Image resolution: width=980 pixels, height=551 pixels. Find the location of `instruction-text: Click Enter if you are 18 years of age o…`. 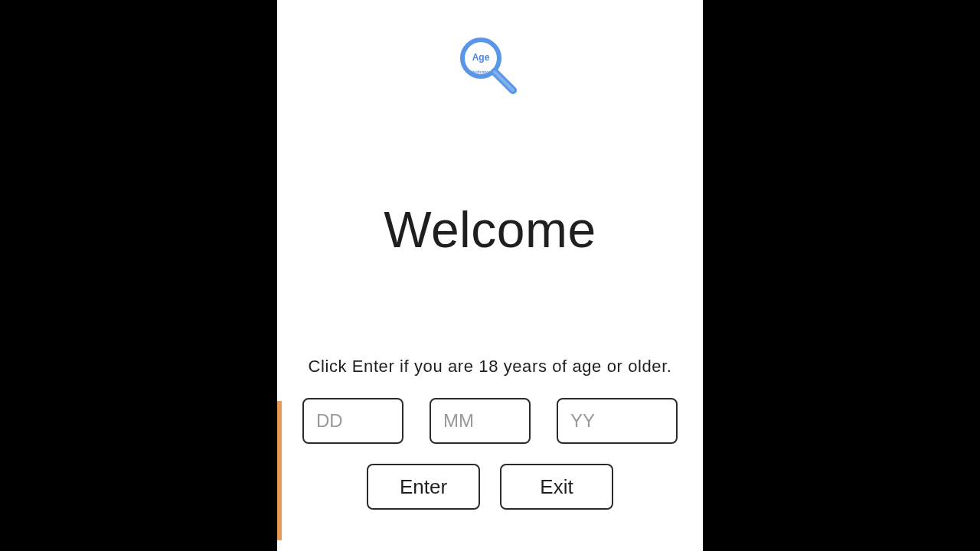

instruction-text: Click Enter if you are 18 years of age o… is located at coordinates (490, 367).